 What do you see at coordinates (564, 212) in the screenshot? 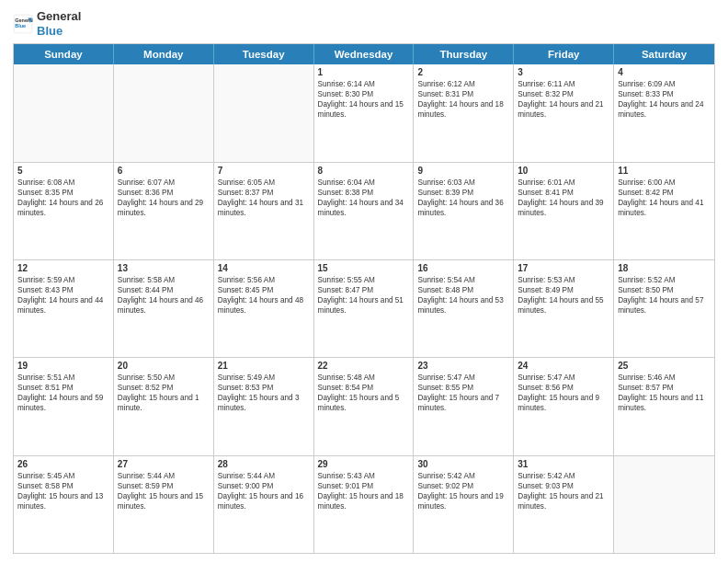
I see `cal-day-10: 10Sunrise: 6:01 AM Sunset: 8:41 PM Dayli…` at bounding box center [564, 212].